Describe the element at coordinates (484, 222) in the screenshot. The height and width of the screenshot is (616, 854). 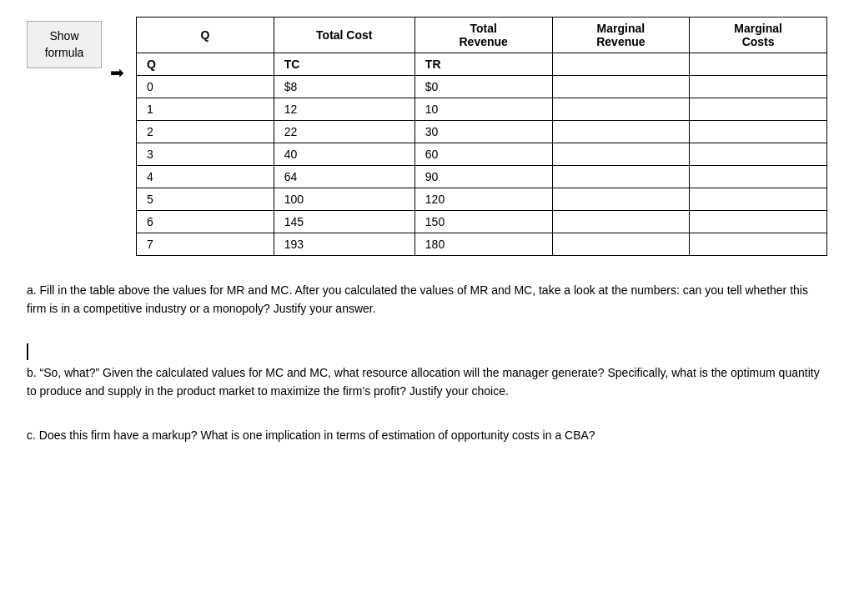
I see `cell-tr-6: 150` at that location.